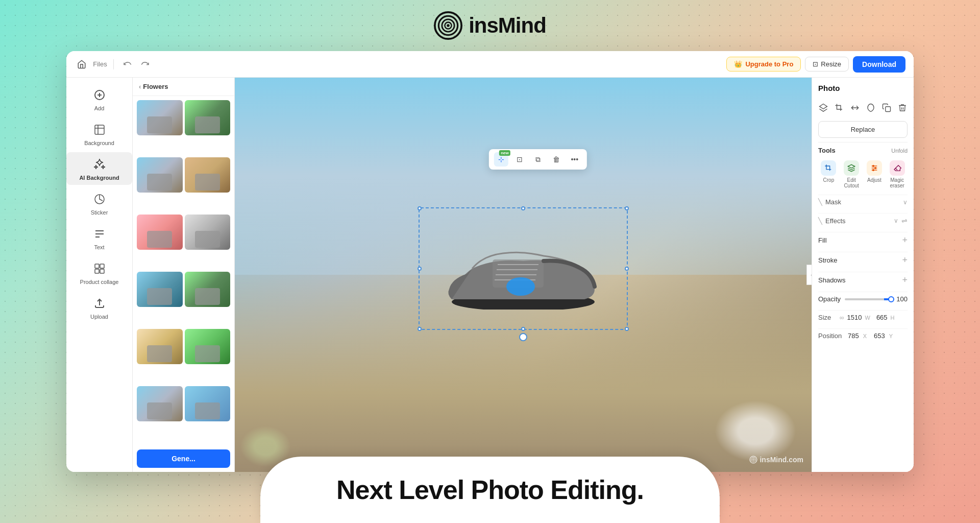 The image size is (980, 523). I want to click on canvas-tool-duplicate: ⧉, so click(538, 159).